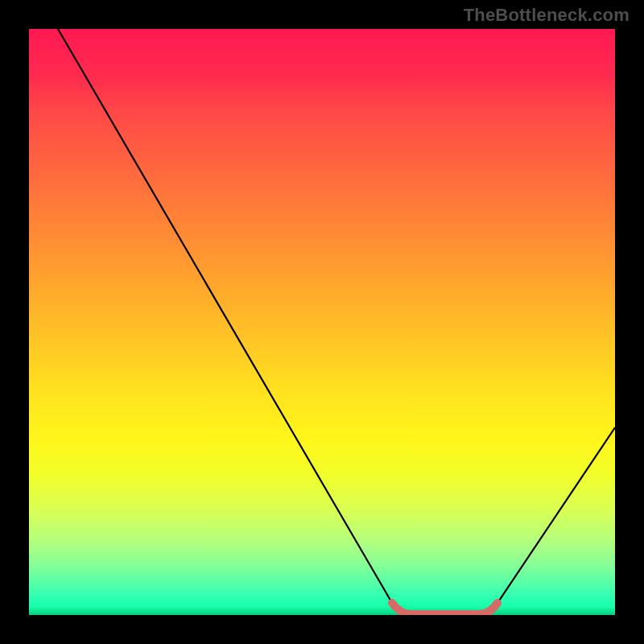 The height and width of the screenshot is (644, 644). Describe the element at coordinates (444, 609) in the screenshot. I see `optimal-range-highlight` at that location.